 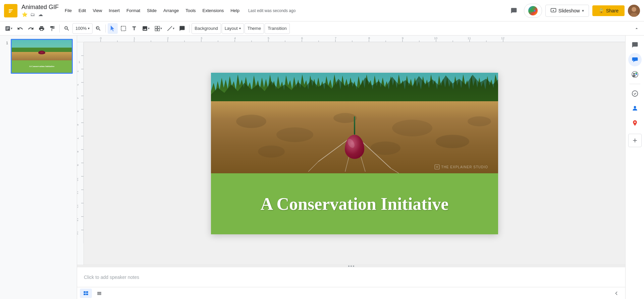 I want to click on tasks-sidebar-button, so click(x=635, y=94).